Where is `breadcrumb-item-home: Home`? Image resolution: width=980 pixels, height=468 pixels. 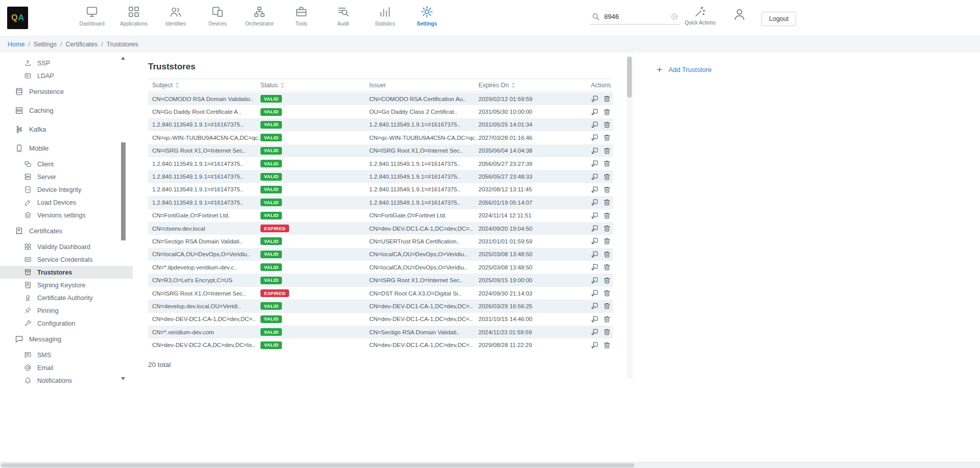 breadcrumb-item-home: Home is located at coordinates (16, 44).